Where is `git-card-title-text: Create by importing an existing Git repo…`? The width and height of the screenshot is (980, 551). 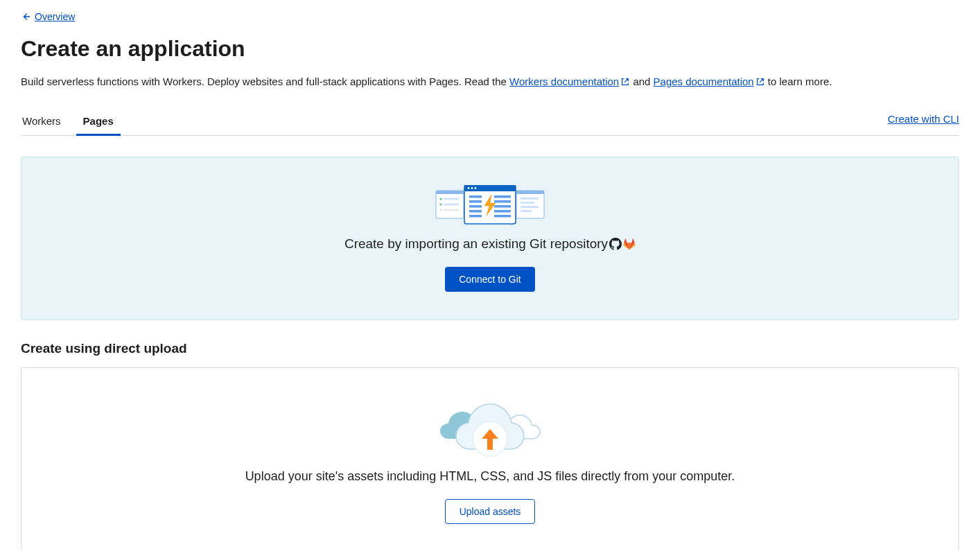 git-card-title-text: Create by importing an existing Git repo… is located at coordinates (476, 244).